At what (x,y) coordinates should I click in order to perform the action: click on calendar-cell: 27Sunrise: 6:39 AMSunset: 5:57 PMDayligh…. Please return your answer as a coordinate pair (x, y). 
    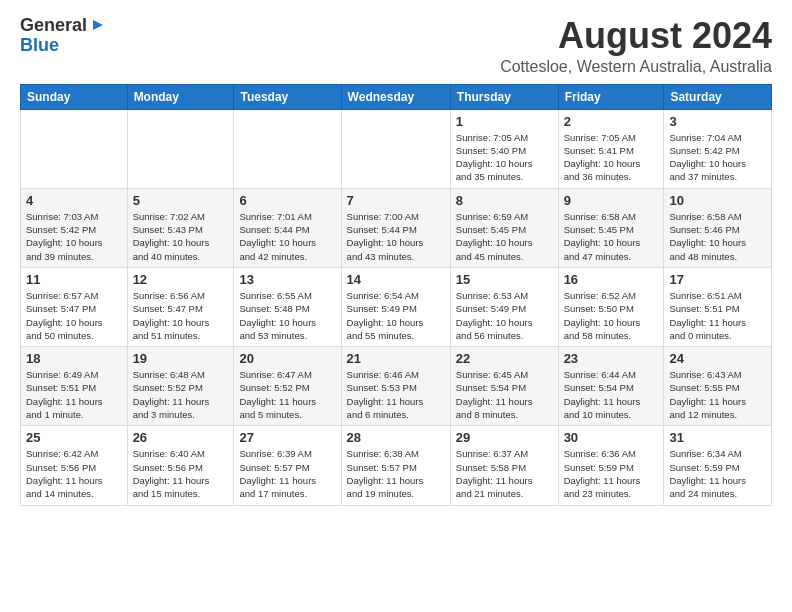
    Looking at the image, I should click on (288, 466).